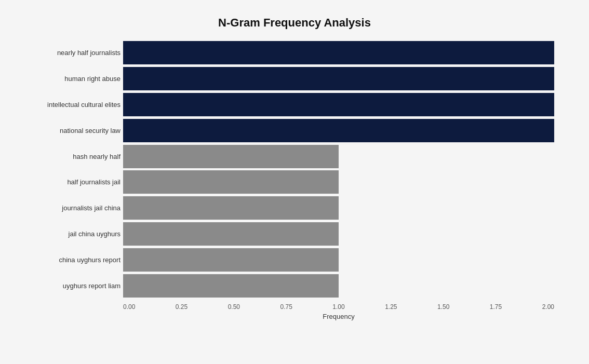 The width and height of the screenshot is (589, 364). Describe the element at coordinates (70, 208) in the screenshot. I see `bar-label: journalists jail china` at that location.